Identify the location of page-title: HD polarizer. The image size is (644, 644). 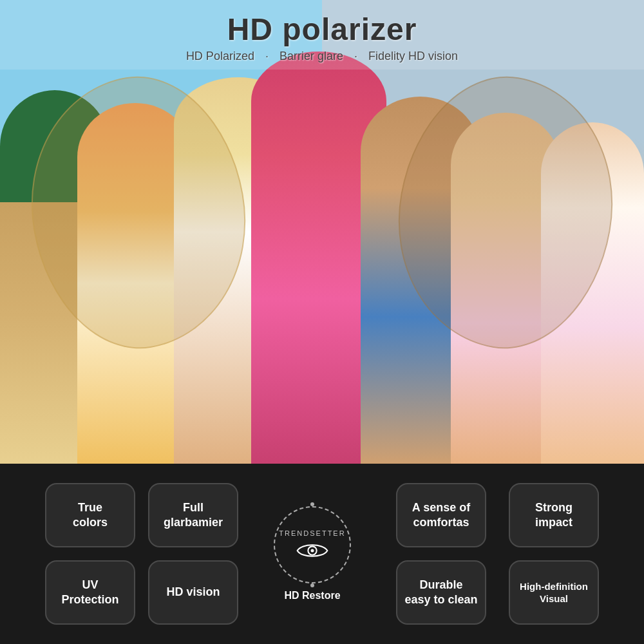
(322, 30).